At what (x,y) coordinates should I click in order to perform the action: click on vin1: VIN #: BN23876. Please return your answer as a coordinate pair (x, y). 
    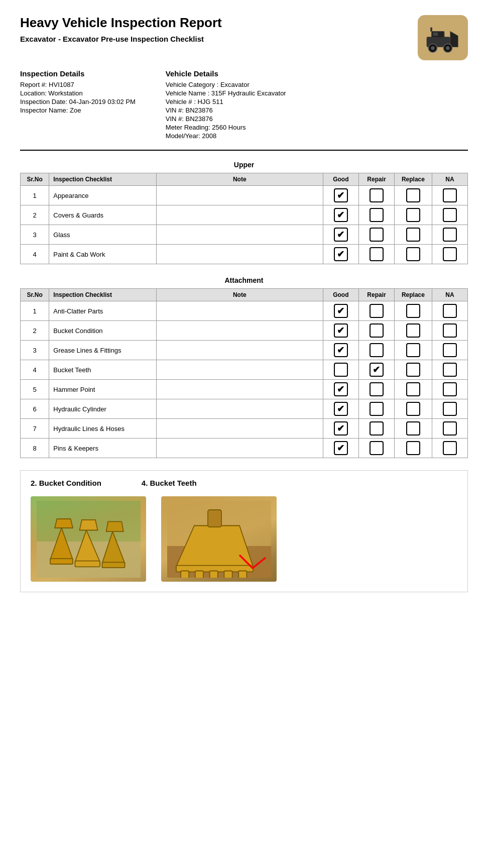
    Looking at the image, I should click on (226, 111).